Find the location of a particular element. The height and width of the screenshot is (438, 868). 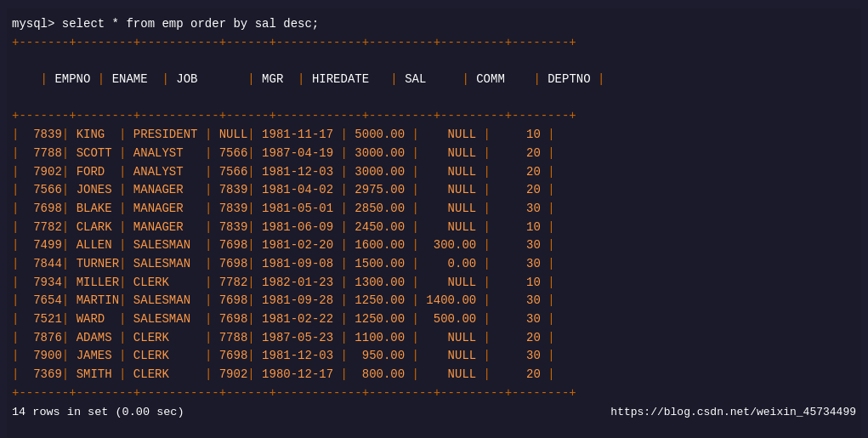

cell-sal: 5000.00 is located at coordinates (380, 134).